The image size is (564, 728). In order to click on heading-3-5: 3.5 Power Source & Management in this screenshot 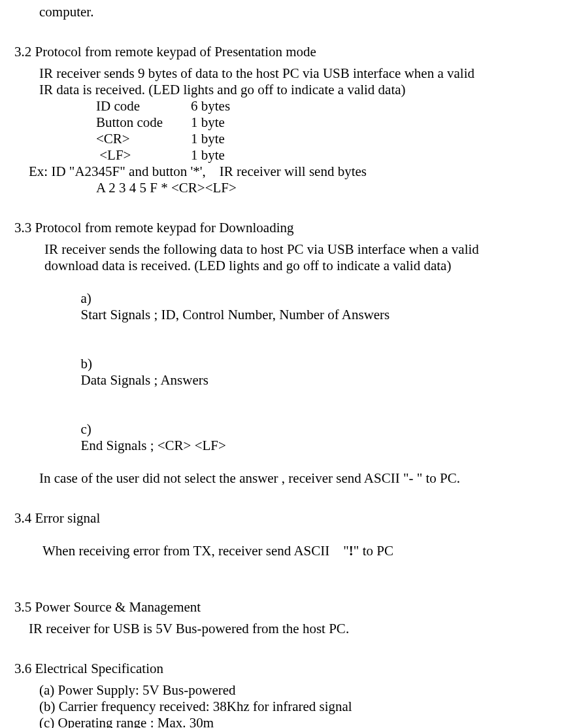, I will do `click(286, 607)`.